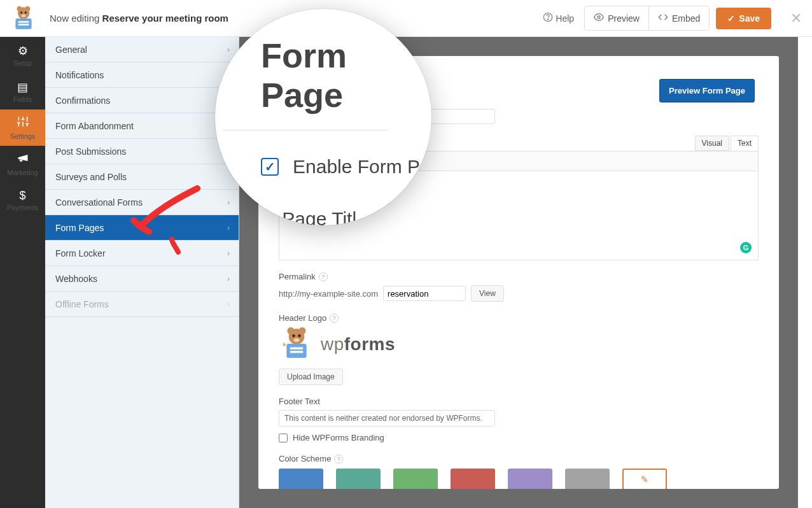 This screenshot has width=812, height=508. Describe the element at coordinates (624, 18) in the screenshot. I see `preview-label: Preview` at that location.